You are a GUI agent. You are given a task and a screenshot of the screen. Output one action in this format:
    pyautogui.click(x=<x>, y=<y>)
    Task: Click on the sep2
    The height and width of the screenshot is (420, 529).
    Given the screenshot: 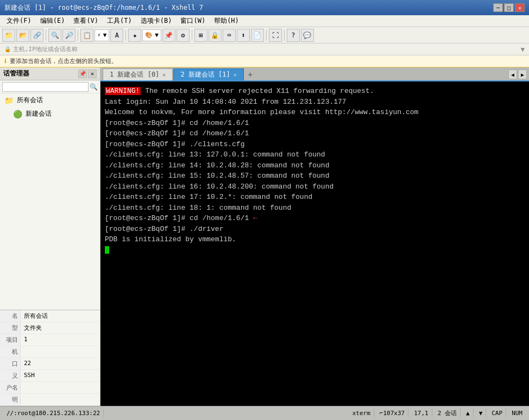 What is the action you would take?
    pyautogui.click(x=78, y=35)
    